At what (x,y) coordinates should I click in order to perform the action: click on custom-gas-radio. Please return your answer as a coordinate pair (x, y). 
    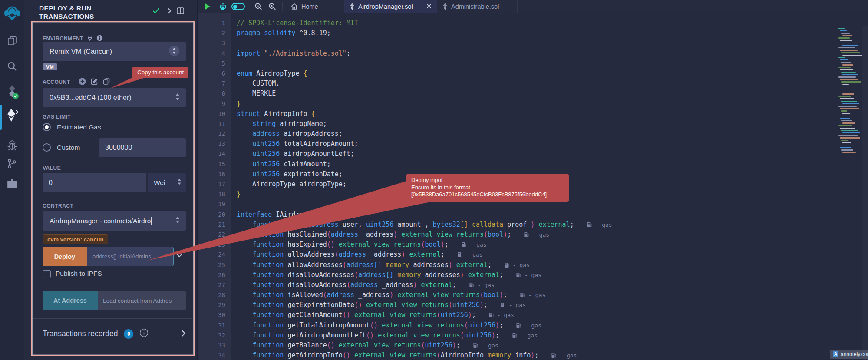
    Looking at the image, I should click on (47, 148).